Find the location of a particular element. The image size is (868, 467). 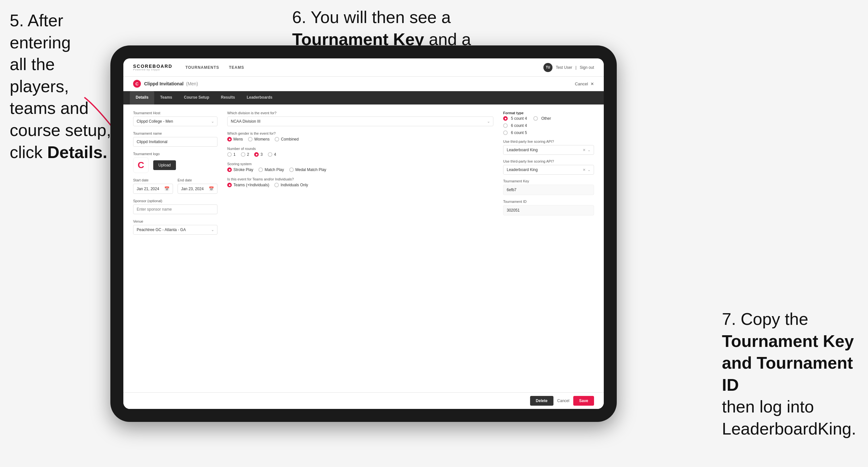

start-date-label: Start date is located at coordinates (153, 180).